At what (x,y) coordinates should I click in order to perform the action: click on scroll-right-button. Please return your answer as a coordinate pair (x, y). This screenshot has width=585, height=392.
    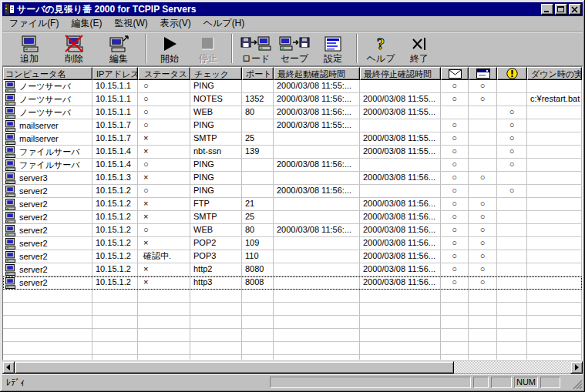
    Looking at the image, I should click on (577, 367).